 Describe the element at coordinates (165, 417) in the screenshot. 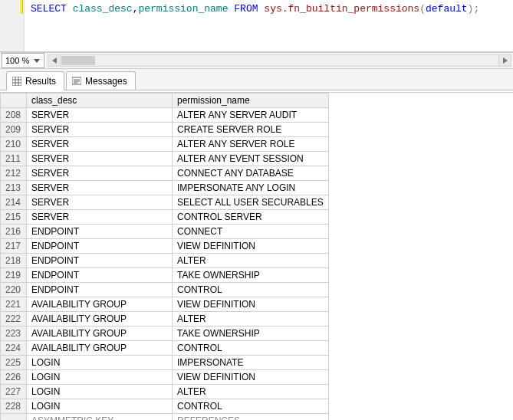

I see `table-row-partial: ASYMMETRIC KEYREFERENCES` at that location.